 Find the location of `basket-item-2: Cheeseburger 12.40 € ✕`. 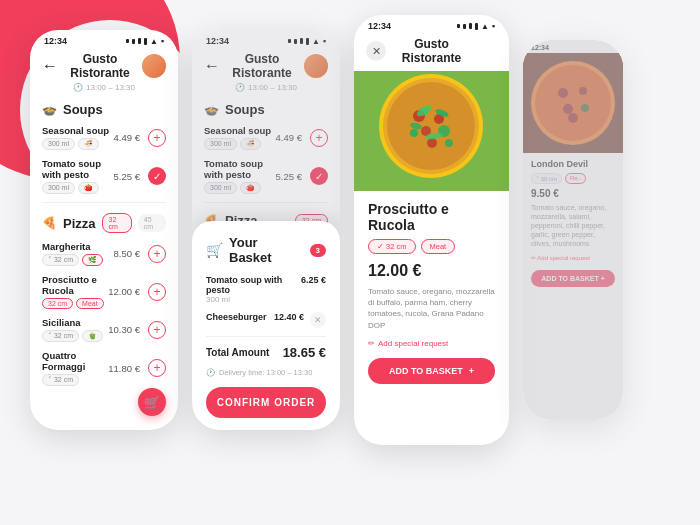

basket-item-2: Cheeseburger 12.40 € ✕ is located at coordinates (266, 320).